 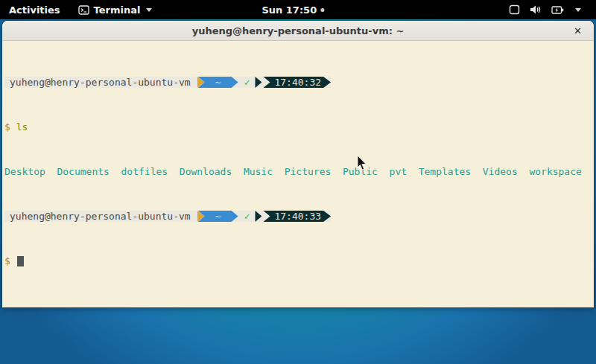 What do you see at coordinates (578, 31) in the screenshot?
I see `close-icon: ✕` at bounding box center [578, 31].